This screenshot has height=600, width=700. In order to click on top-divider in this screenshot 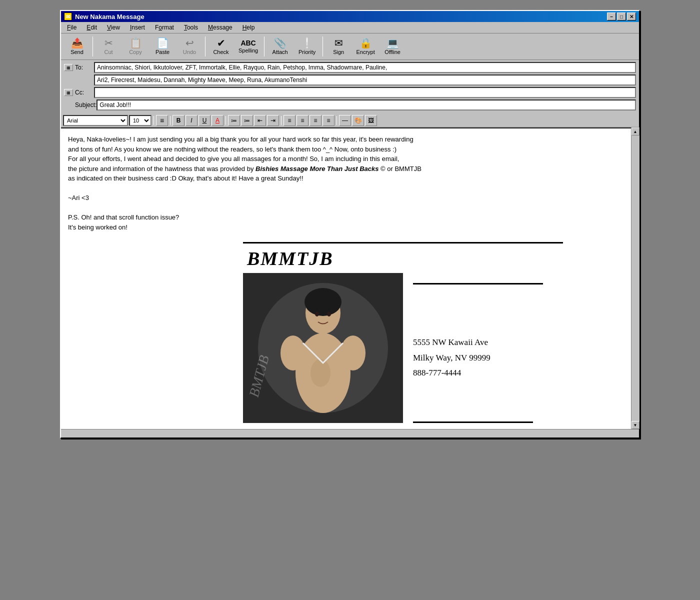, I will do `click(403, 243)`.